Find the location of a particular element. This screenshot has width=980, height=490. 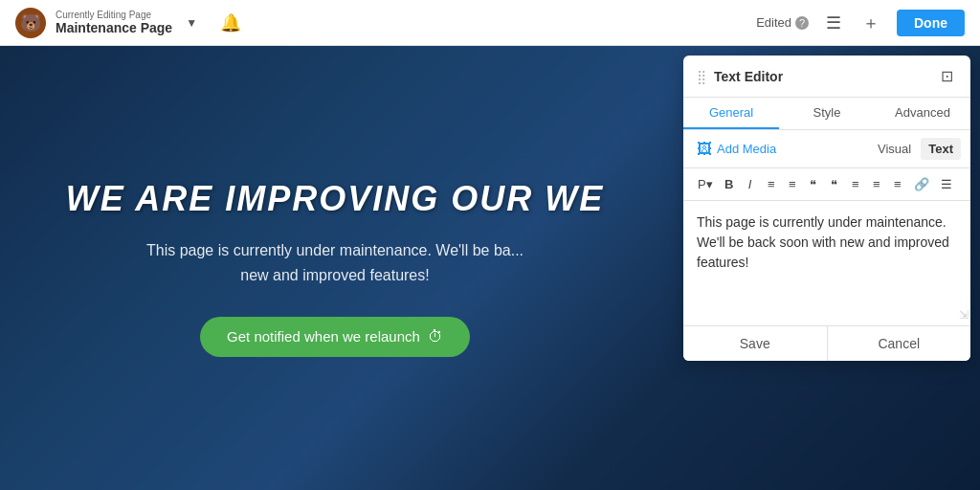

topbar-title: Maintenance Page is located at coordinates (114, 28).